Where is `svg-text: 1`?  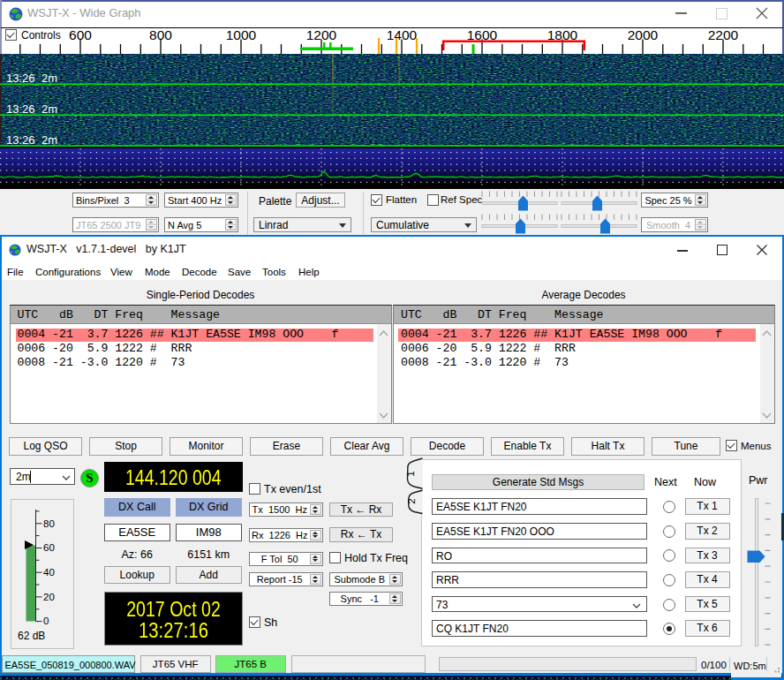 svg-text: 1 is located at coordinates (411, 473).